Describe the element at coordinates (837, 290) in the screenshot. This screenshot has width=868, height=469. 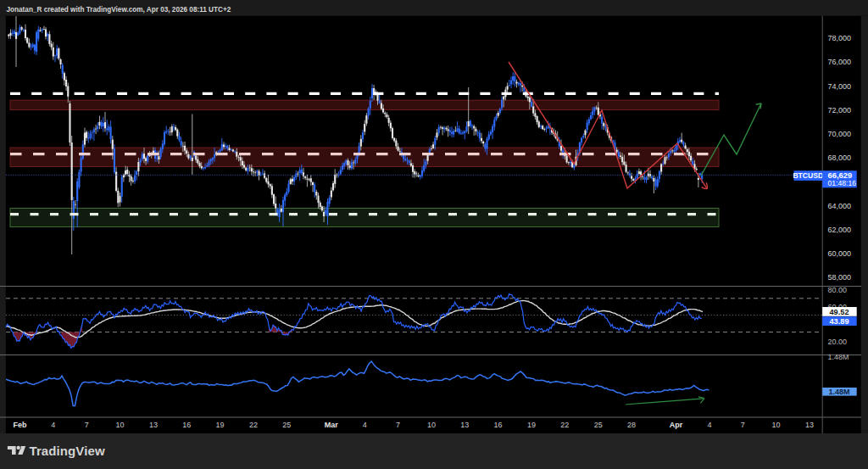
I see `svg-text: 80.00` at that location.